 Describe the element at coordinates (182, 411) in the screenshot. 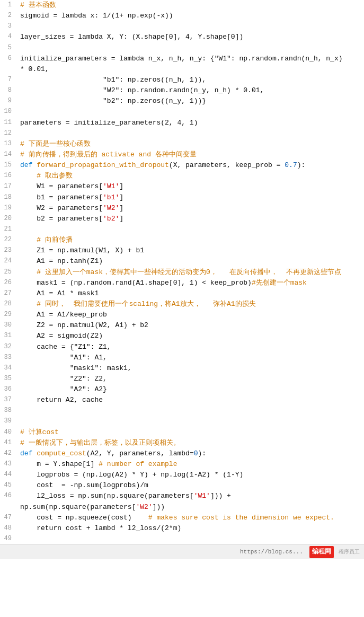

I see `table-row: 38` at that location.